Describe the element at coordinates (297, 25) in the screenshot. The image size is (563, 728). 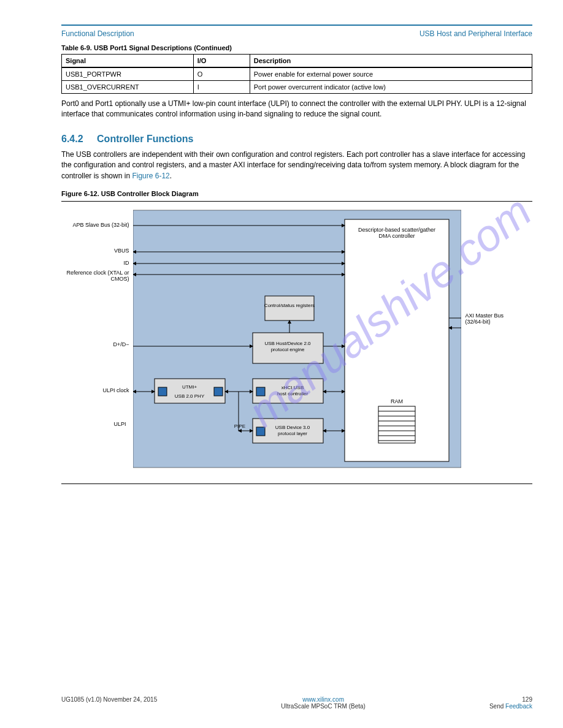
I see `header-rule` at that location.